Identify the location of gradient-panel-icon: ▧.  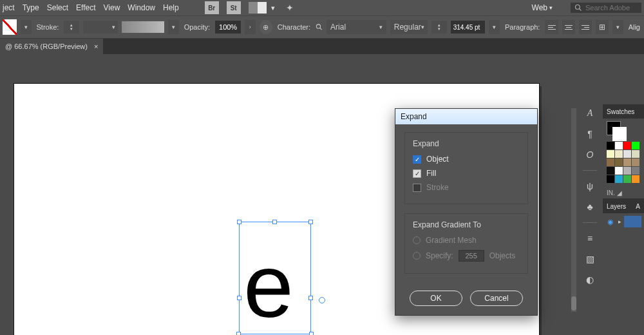
(590, 259).